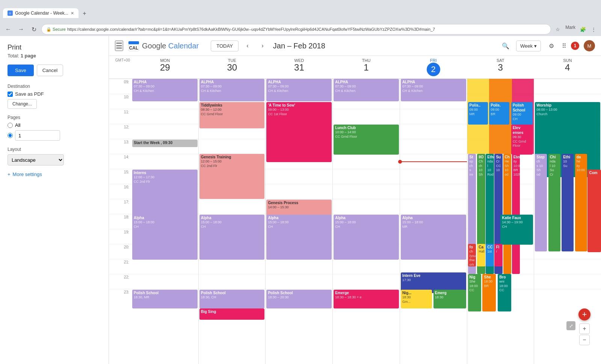 This screenshot has width=601, height=364. I want to click on chevron-down-icon: ▾, so click(536, 46).